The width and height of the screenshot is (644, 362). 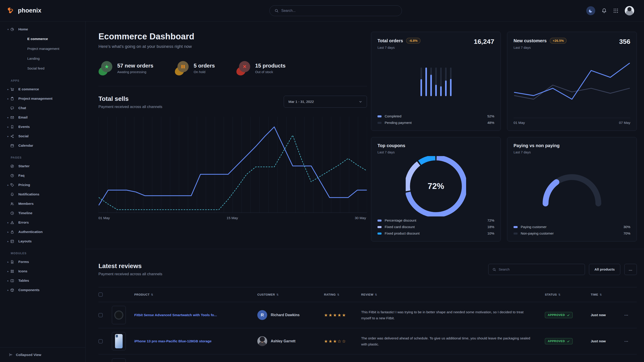 I want to click on status-badge: APPROVED, so click(x=558, y=315).